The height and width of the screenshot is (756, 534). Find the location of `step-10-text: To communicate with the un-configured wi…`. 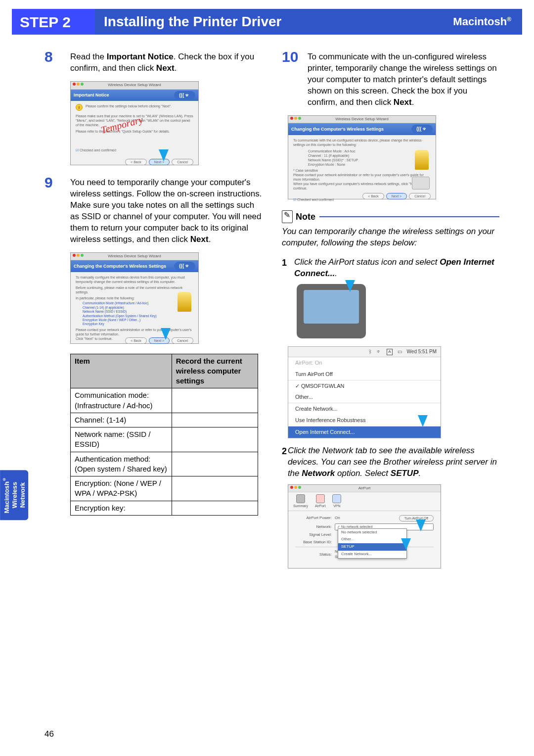

step-10-text: To communicate with the un-configured wi… is located at coordinates (403, 79).